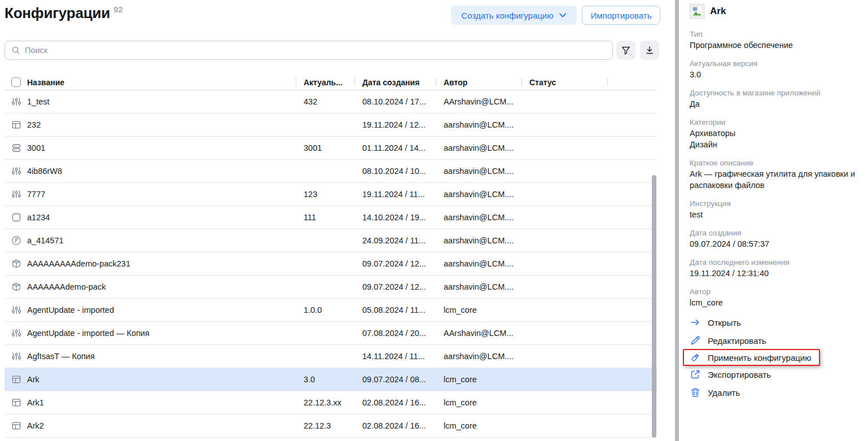 This screenshot has height=441, width=868. I want to click on field-value: Архиваторы, so click(779, 133).